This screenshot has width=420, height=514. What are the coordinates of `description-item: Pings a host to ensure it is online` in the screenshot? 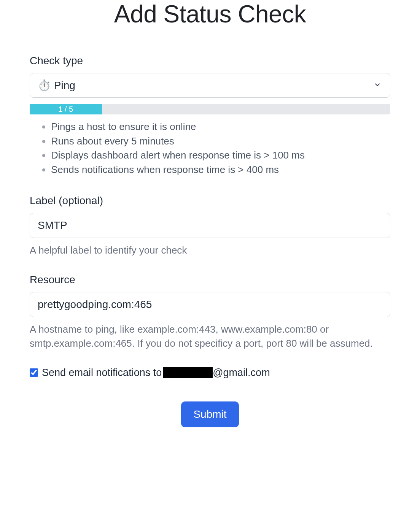 It's located at (221, 127).